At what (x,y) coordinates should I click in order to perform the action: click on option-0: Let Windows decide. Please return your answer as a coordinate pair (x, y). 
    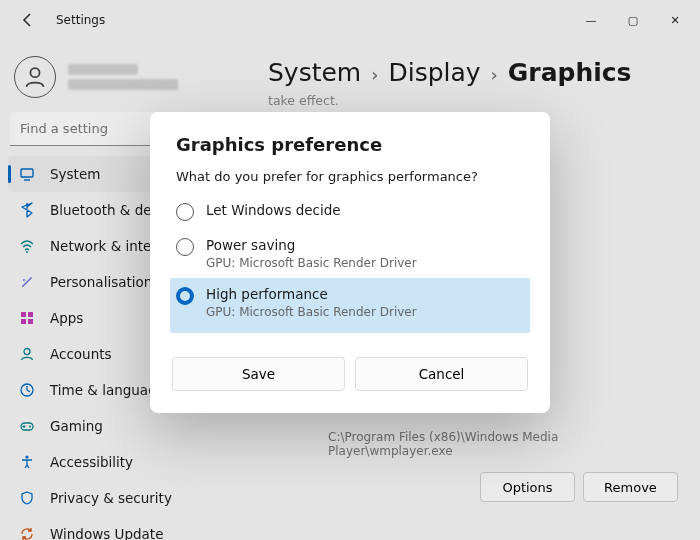
    Looking at the image, I should click on (350, 212).